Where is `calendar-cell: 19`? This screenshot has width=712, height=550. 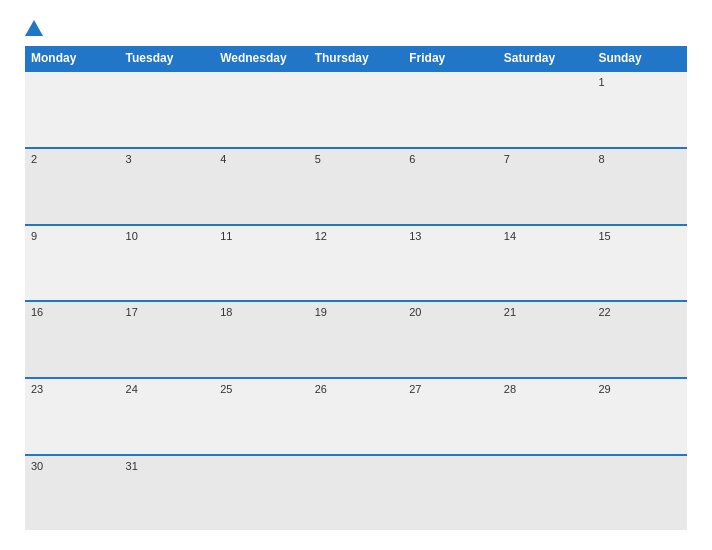 calendar-cell: 19 is located at coordinates (356, 340).